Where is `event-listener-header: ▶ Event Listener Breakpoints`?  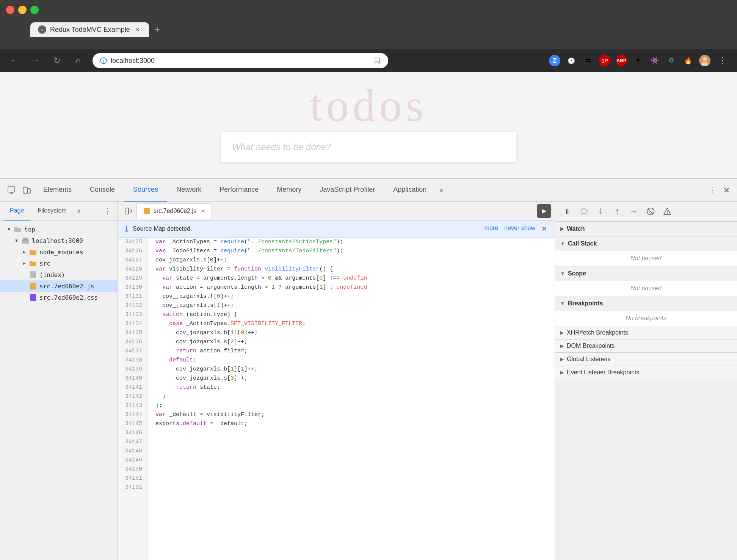
event-listener-header: ▶ Event Listener Breakpoints is located at coordinates (646, 372).